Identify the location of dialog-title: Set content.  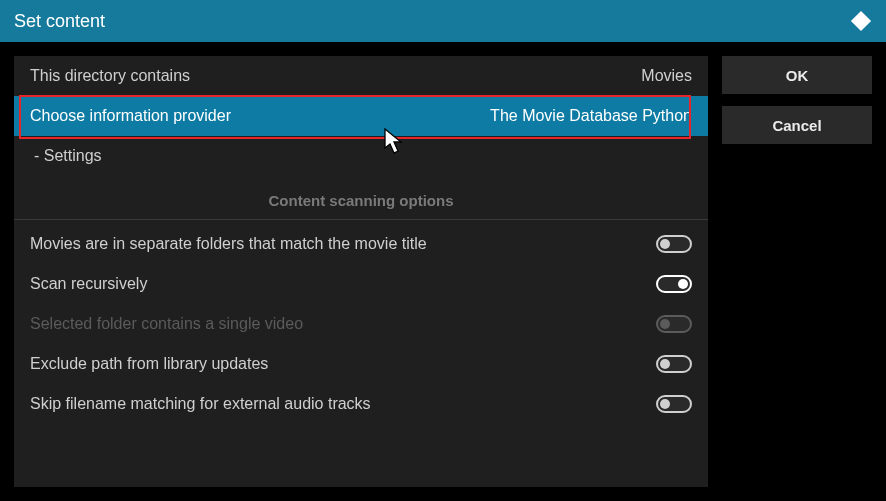
(60, 22).